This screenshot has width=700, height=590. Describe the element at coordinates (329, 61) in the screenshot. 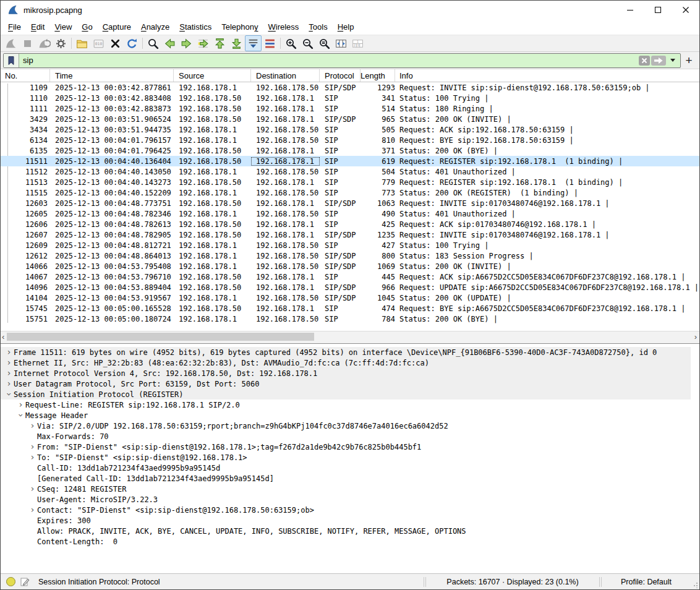

I see `filter-value: sip` at that location.